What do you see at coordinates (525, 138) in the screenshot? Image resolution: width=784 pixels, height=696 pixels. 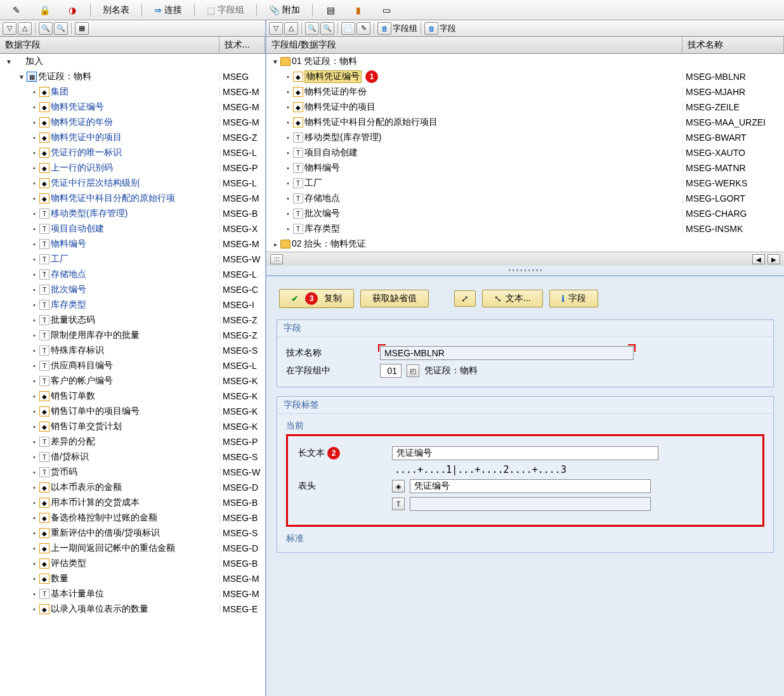 I see `tree-row: •T移动类型(库存管理)MSEG-BWART` at bounding box center [525, 138].